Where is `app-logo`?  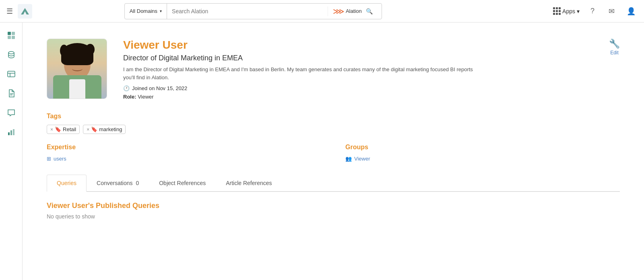 app-logo is located at coordinates (25, 11).